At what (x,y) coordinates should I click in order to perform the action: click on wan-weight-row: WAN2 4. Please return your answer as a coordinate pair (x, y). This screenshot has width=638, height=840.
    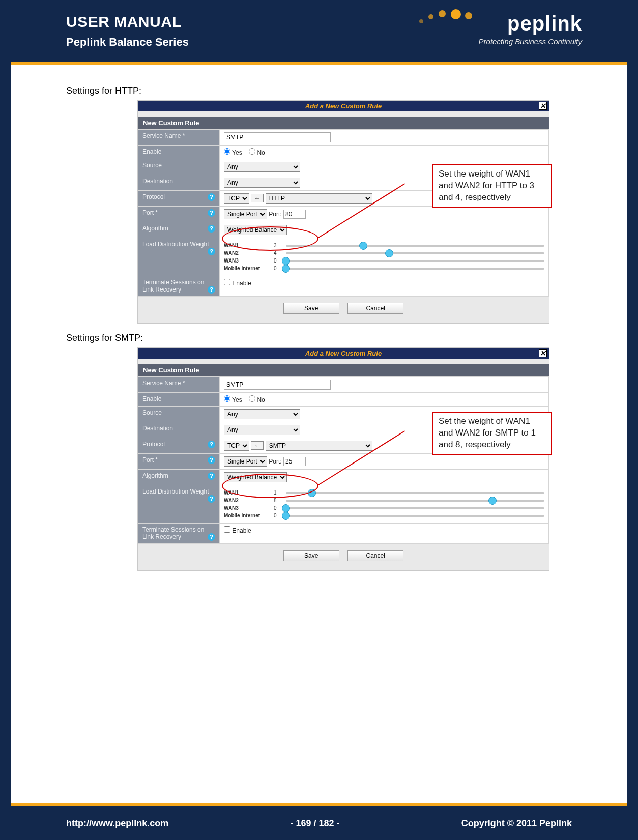
    Looking at the image, I should click on (384, 253).